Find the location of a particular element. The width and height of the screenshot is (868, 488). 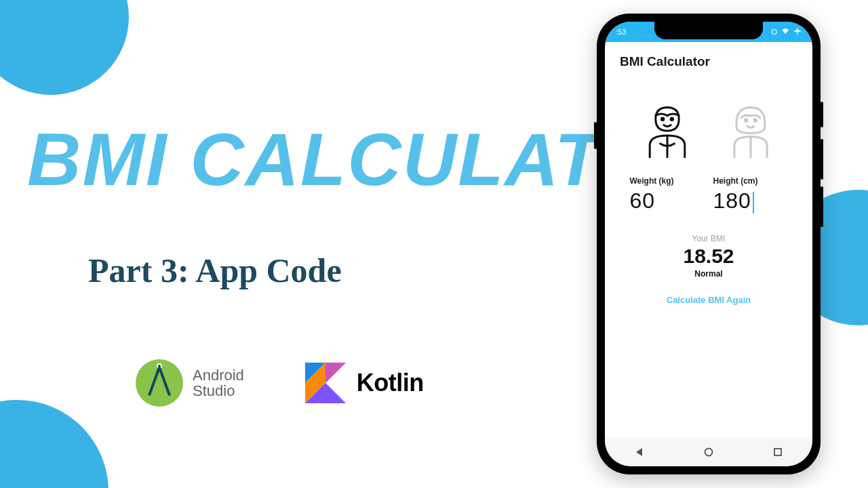

subtitle: Part 3: App Code is located at coordinates (215, 270).